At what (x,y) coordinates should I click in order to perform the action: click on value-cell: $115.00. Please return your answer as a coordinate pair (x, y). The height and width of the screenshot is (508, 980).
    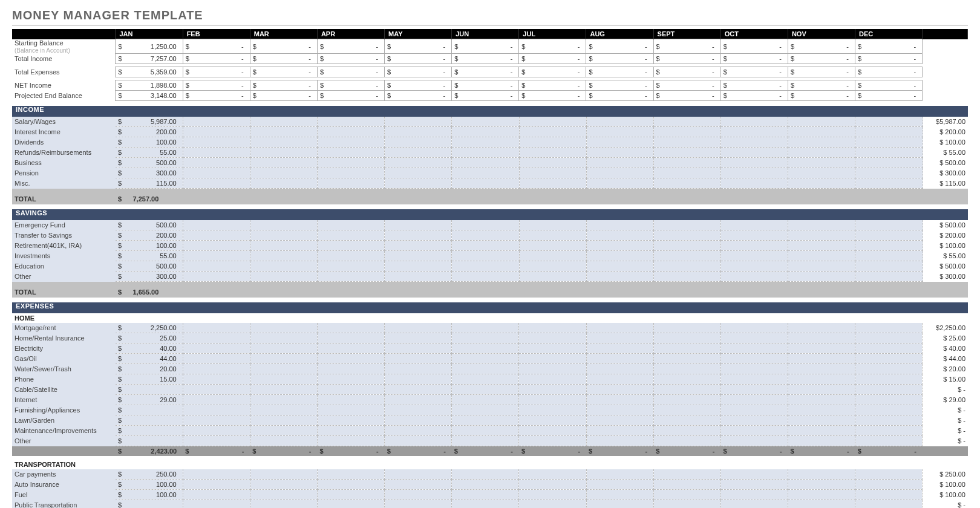
    Looking at the image, I should click on (149, 184).